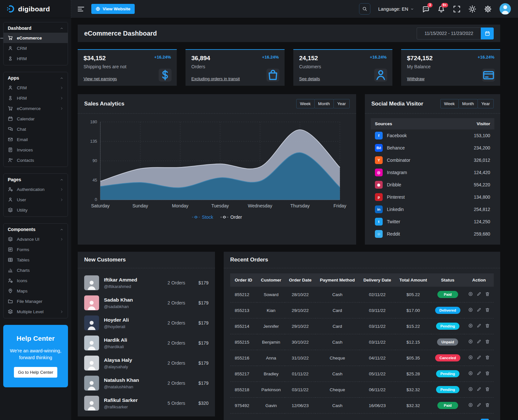 The width and height of the screenshot is (518, 420). What do you see at coordinates (36, 139) in the screenshot?
I see `sidebar-item-email: Email` at bounding box center [36, 139].